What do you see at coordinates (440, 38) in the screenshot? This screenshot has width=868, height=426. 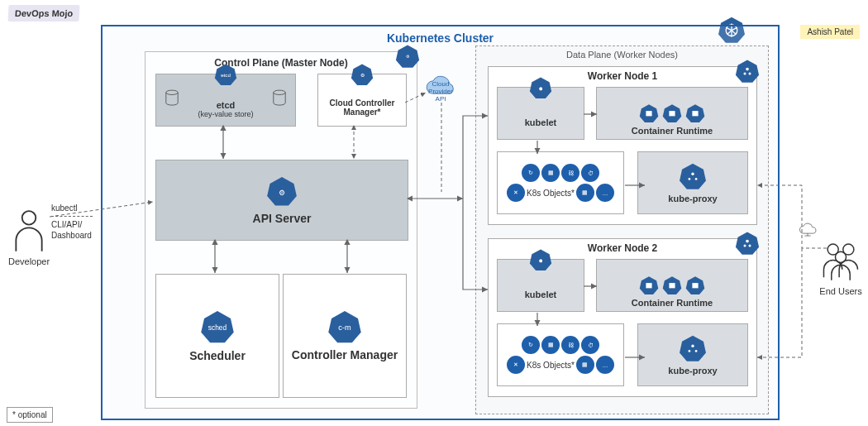 I see `cluster-title: Kubernetes Cluster` at bounding box center [440, 38].